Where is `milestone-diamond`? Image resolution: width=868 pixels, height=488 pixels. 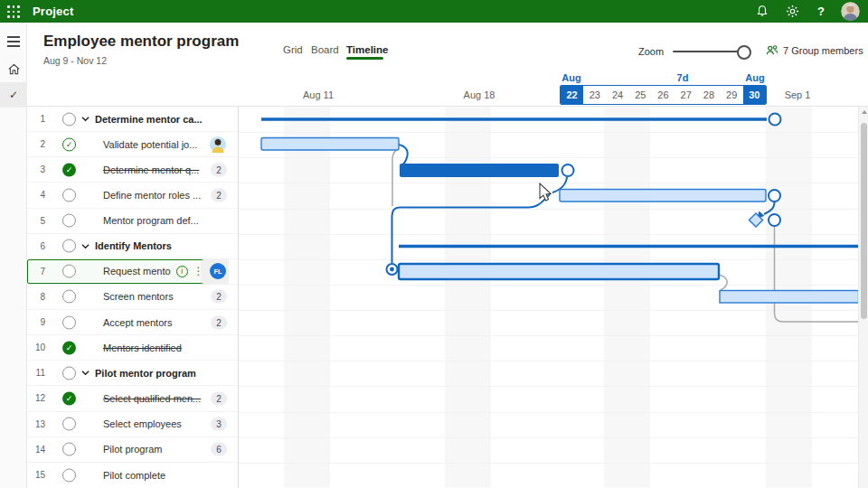 milestone-diamond is located at coordinates (756, 221).